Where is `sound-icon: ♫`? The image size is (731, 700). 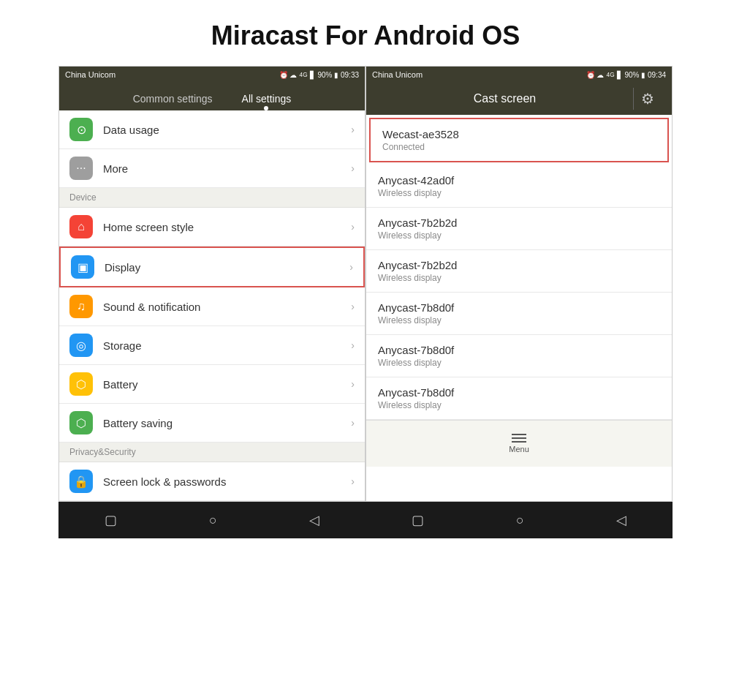
sound-icon: ♫ is located at coordinates (81, 306).